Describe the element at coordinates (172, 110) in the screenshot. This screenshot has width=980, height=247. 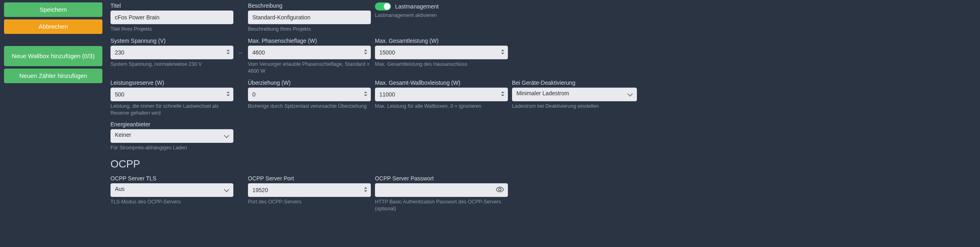
I see `reserve-help: Leistung, die immer für schnelle Lastwec…` at that location.